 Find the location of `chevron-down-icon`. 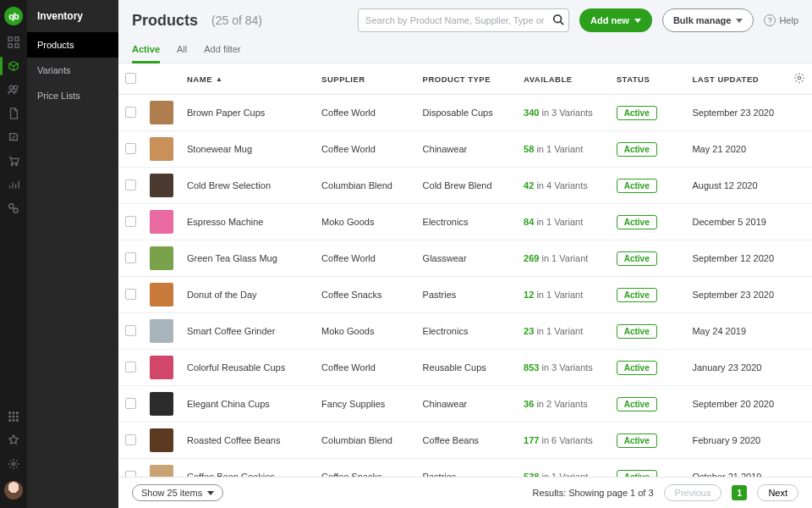

chevron-down-icon is located at coordinates (211, 493).